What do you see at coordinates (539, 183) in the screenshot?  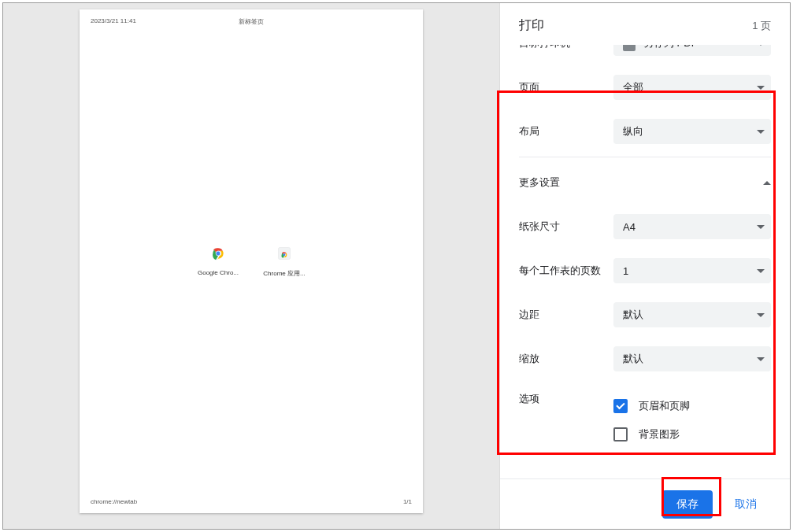 I see `more-settings-label: 更多设置` at bounding box center [539, 183].